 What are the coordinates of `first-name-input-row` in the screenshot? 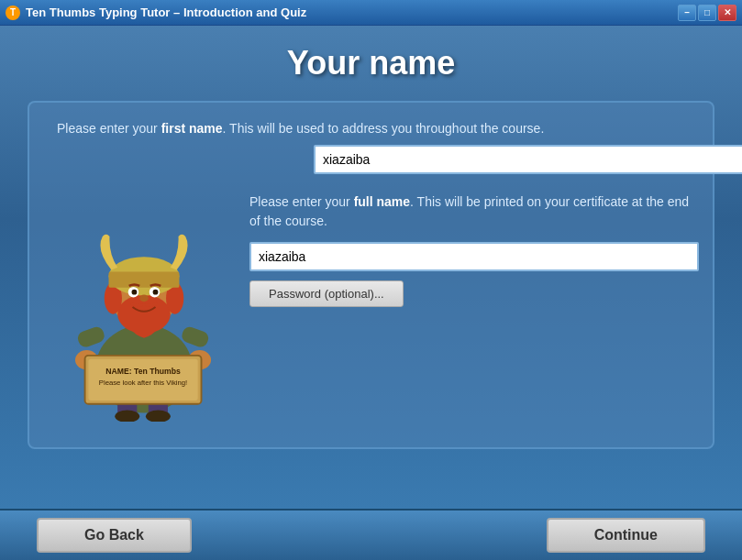 It's located at (499, 159).